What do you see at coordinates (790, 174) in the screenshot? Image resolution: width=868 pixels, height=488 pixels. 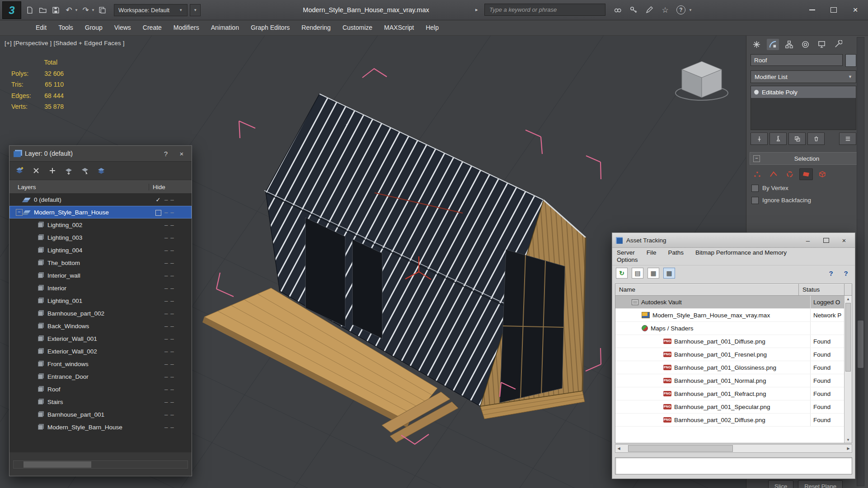 I see `border-subobject-icon` at bounding box center [790, 174].